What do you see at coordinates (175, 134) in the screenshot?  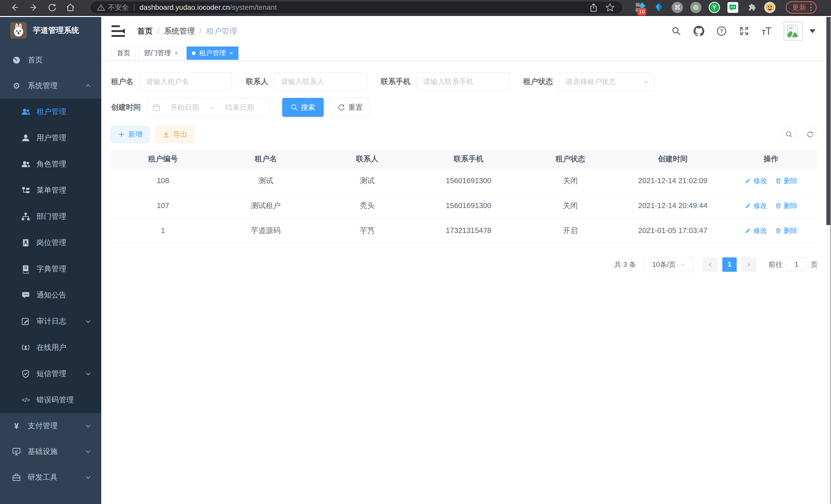 I see `export-button: 导出` at bounding box center [175, 134].